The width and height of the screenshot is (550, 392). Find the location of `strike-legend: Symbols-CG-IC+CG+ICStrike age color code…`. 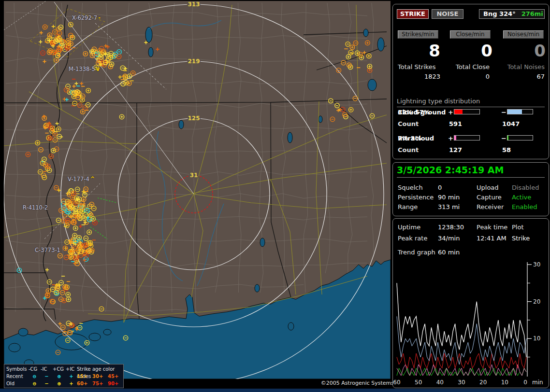

strike-legend: Symbols-CG-IC+CG+ICStrike age color code… is located at coordinates (64, 376).